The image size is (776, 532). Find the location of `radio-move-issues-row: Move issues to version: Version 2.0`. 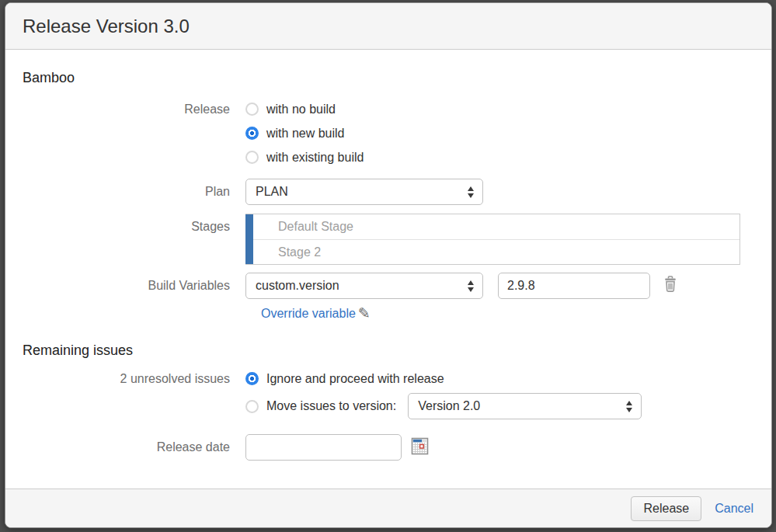

radio-move-issues-row: Move issues to version: Version 2.0 is located at coordinates (444, 406).